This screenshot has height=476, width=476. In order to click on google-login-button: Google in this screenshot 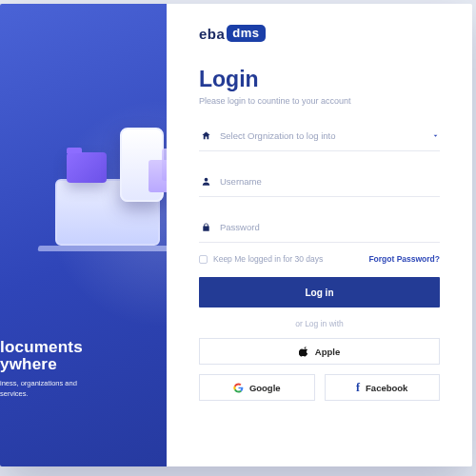, I will do `click(257, 387)`.